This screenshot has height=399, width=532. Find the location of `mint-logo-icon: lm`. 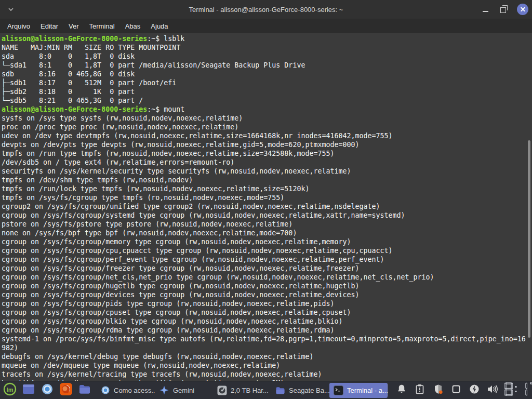

mint-logo-icon: lm is located at coordinates (10, 390).